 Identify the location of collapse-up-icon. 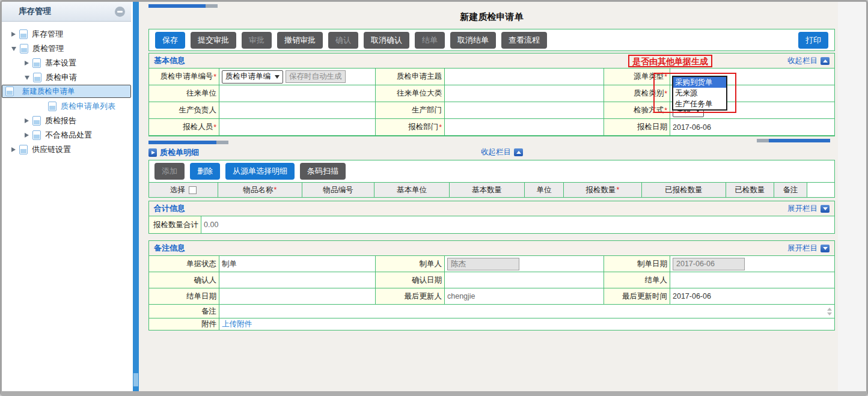
(825, 61).